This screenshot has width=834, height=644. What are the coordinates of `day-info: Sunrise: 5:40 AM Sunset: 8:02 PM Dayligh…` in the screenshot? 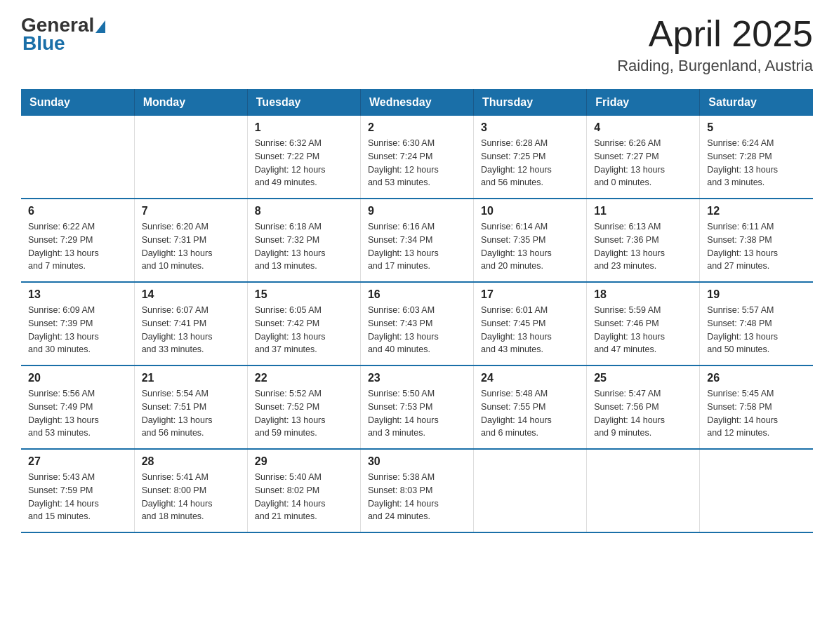 It's located at (304, 497).